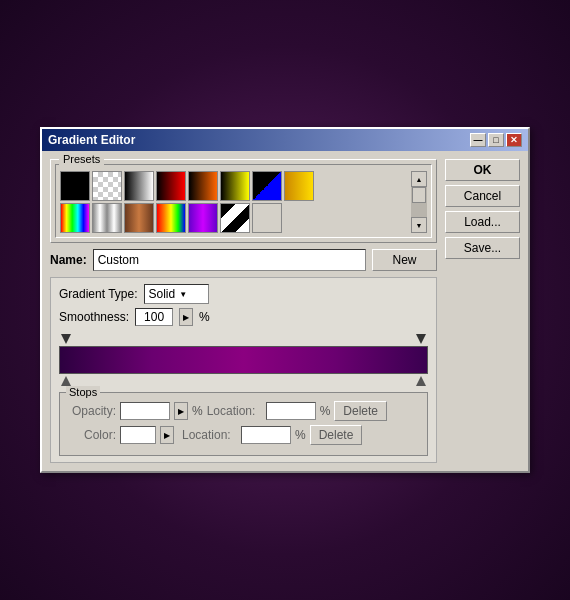  What do you see at coordinates (326, 411) in the screenshot?
I see `opacity-location-unit: %` at bounding box center [326, 411].